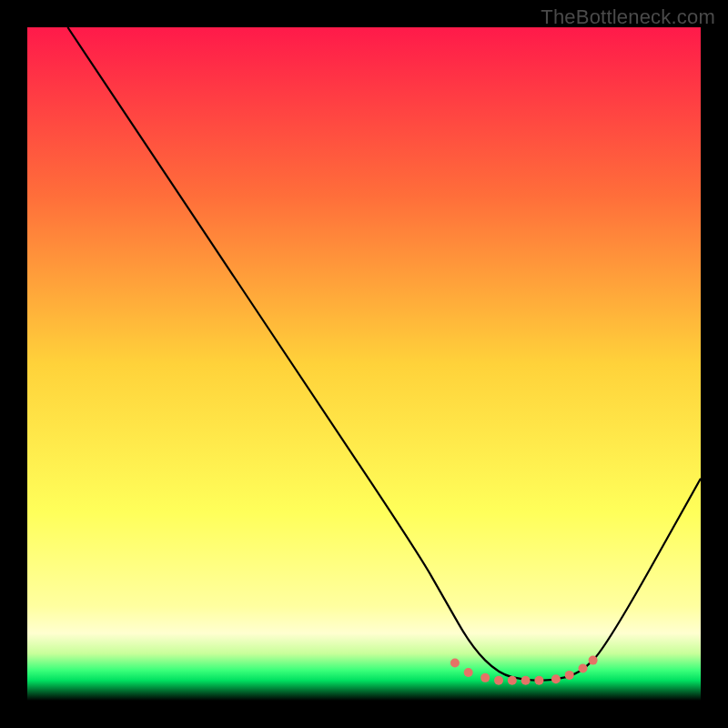 The image size is (728, 728). I want to click on watermark-text: TheBottleneck.com, so click(628, 17).